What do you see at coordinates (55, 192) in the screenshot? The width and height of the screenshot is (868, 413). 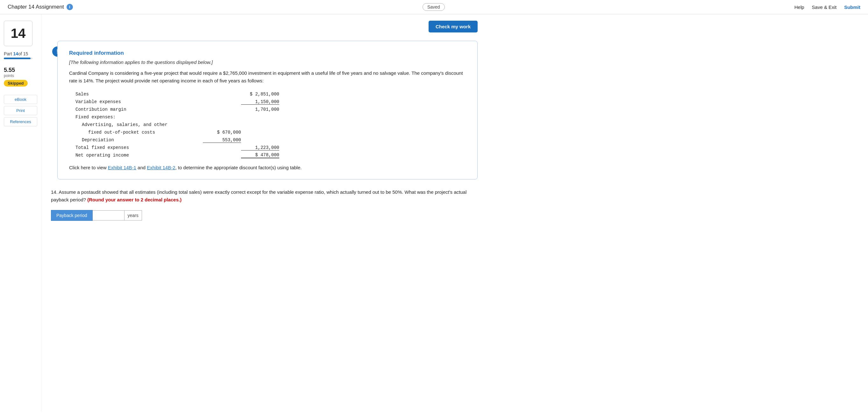 I see `question-number-inline: 14.` at bounding box center [55, 192].